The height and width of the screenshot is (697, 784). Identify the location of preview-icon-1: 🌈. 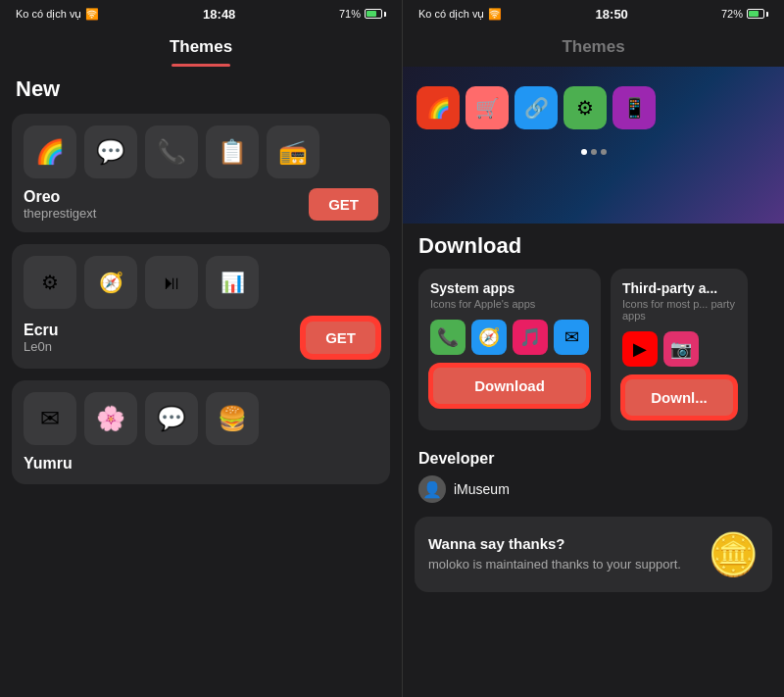
(438, 108).